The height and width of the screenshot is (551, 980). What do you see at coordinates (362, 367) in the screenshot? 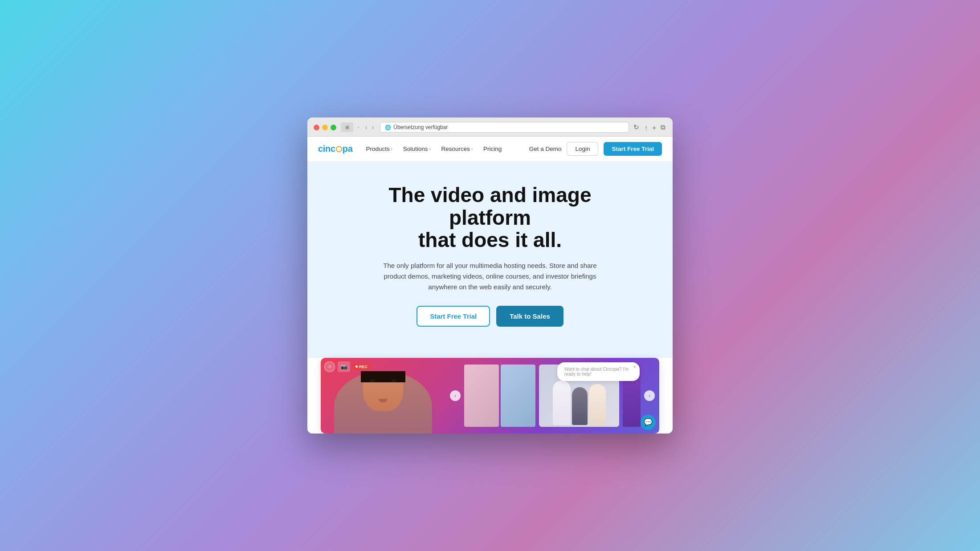
I see `rec-badge: REC` at bounding box center [362, 367].